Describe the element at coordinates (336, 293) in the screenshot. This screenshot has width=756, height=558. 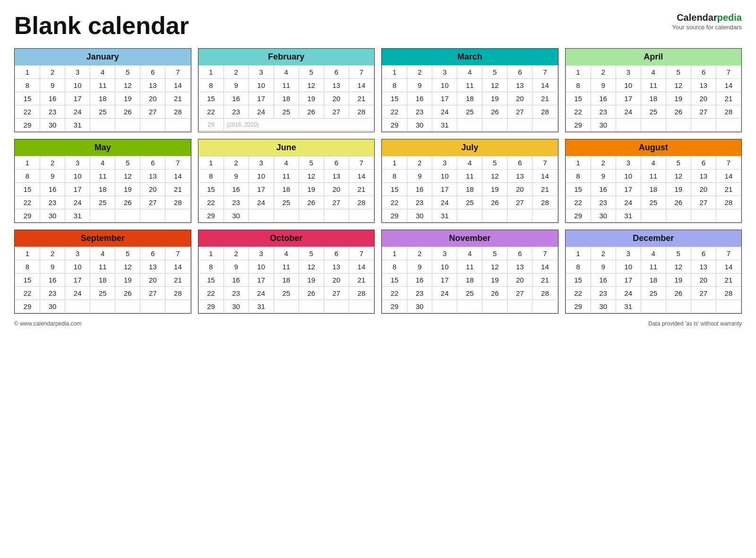
I see `day-cell: 27` at that location.